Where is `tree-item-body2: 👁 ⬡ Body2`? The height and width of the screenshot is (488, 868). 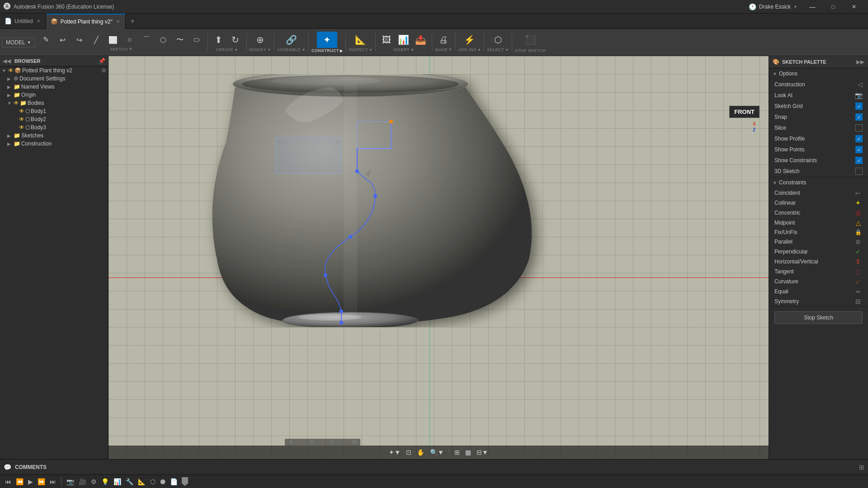
tree-item-body2: 👁 ⬡ Body2 is located at coordinates (54, 119).